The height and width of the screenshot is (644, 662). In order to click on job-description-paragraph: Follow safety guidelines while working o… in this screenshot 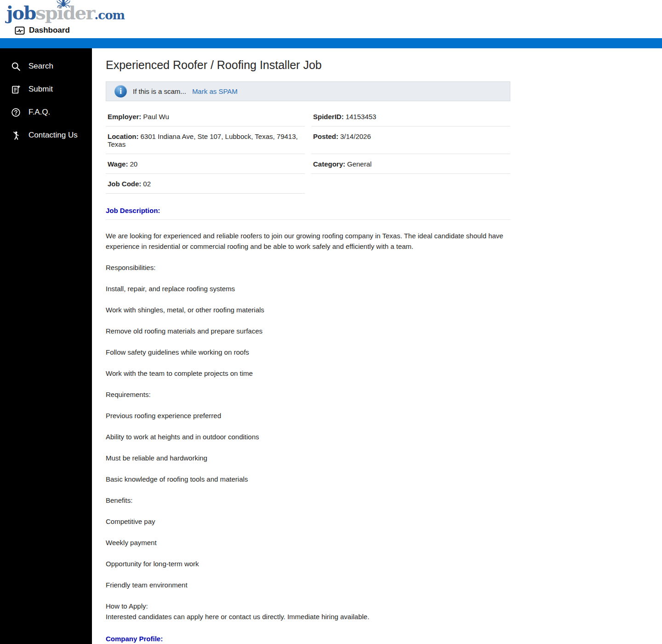, I will do `click(308, 352)`.